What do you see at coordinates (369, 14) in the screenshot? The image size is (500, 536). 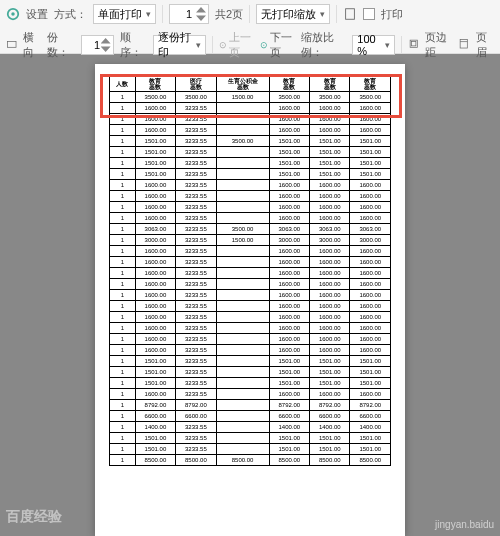 I see `print-checkbox` at bounding box center [369, 14].